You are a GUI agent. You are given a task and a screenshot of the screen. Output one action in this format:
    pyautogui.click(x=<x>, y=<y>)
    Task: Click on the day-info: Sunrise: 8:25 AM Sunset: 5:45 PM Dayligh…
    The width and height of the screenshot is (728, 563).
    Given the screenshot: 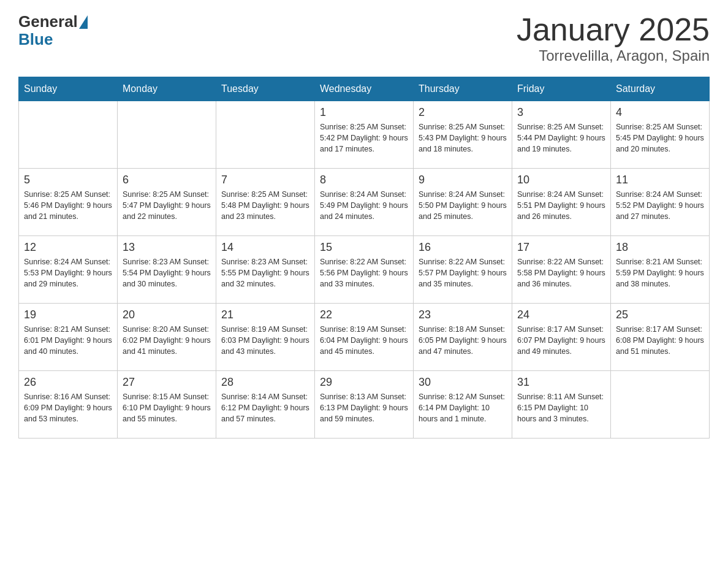 What is the action you would take?
    pyautogui.click(x=660, y=138)
    